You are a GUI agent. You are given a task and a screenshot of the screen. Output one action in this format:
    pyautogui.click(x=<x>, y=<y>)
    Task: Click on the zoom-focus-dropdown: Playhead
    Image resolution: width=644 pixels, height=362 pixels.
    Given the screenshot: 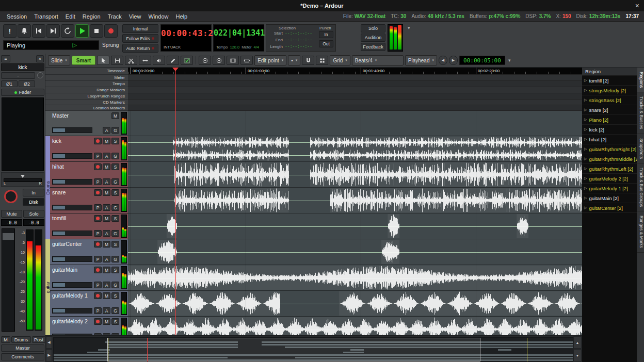 What is the action you would take?
    pyautogui.click(x=421, y=60)
    